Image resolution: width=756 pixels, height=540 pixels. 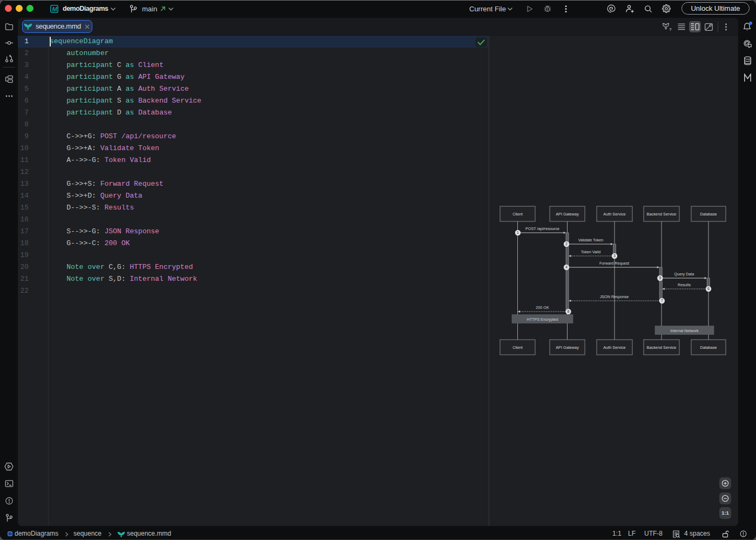 I want to click on svg-text: Results, so click(x=684, y=285).